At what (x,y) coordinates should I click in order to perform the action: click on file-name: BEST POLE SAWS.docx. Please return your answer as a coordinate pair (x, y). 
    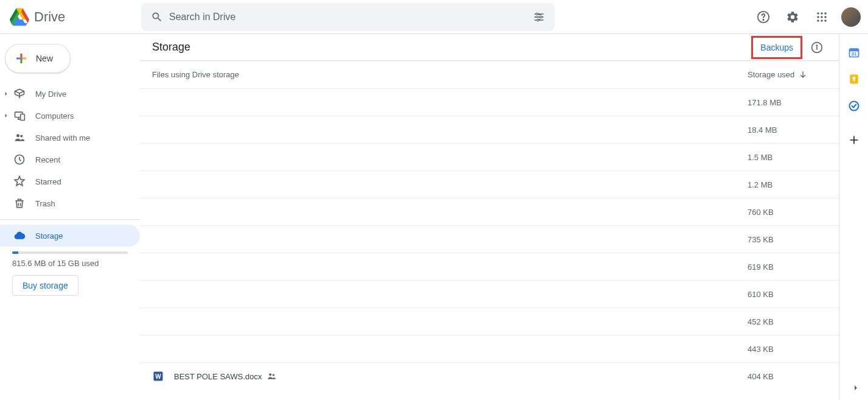
    Looking at the image, I should click on (218, 376).